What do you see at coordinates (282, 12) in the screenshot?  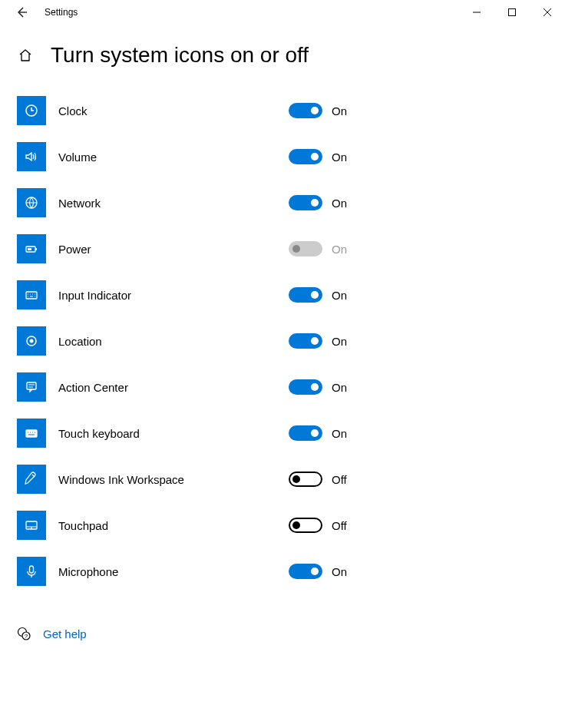 I see `titlebar: Settings` at bounding box center [282, 12].